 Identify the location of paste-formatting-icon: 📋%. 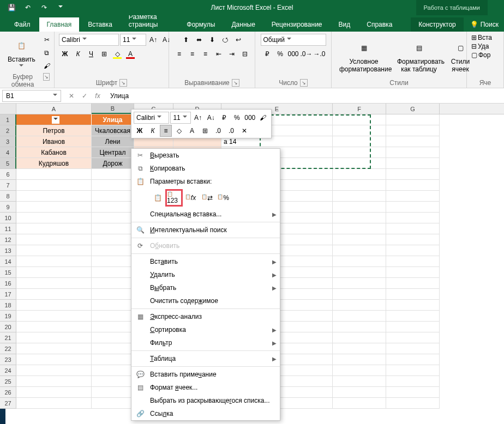
(223, 198).